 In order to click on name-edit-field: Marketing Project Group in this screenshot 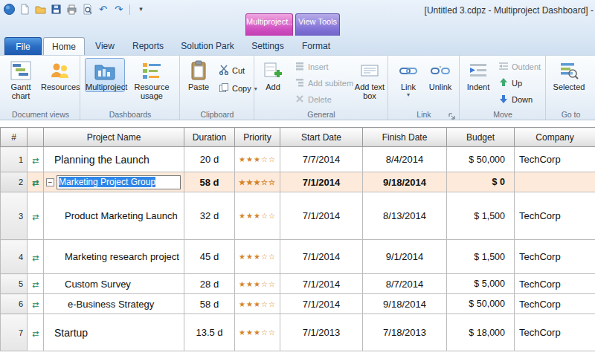, I will do `click(119, 183)`.